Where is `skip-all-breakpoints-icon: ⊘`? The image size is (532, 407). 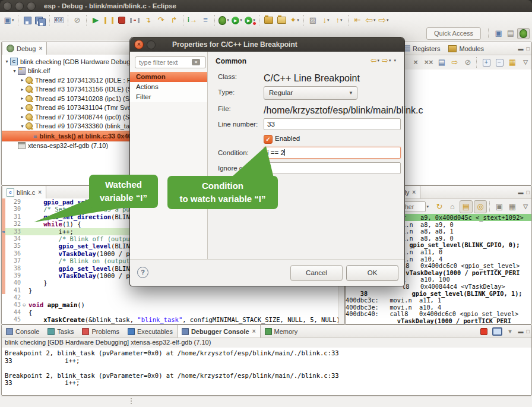
skip-all-breakpoints-icon: ⊘ is located at coordinates (77, 20).